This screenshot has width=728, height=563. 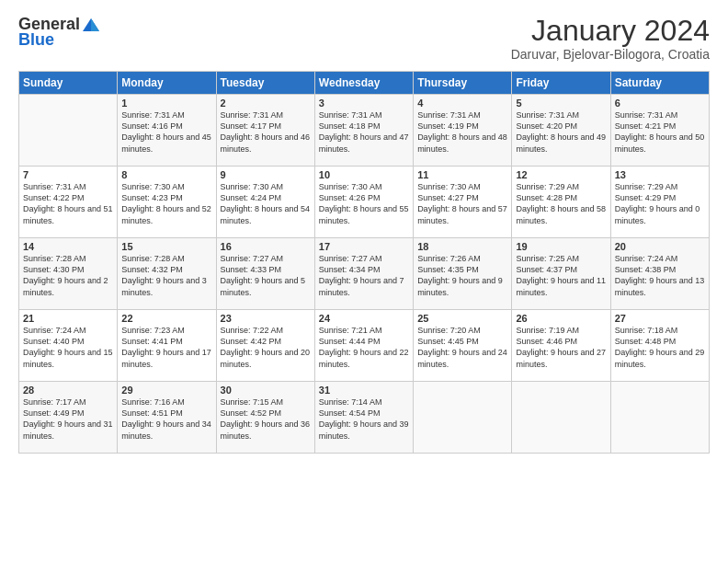 I want to click on header-thursday: Thursday, so click(x=463, y=83).